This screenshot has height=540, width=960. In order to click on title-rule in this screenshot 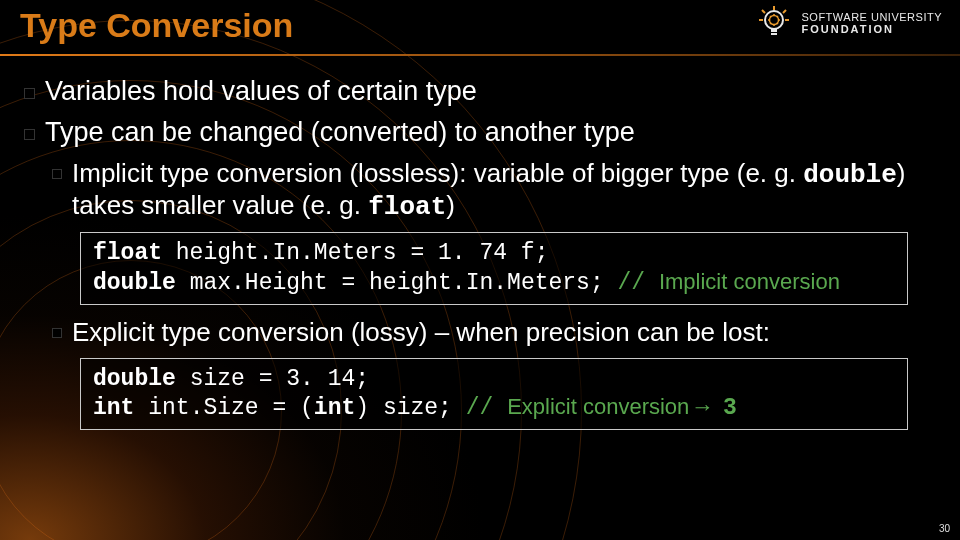, I will do `click(480, 55)`.